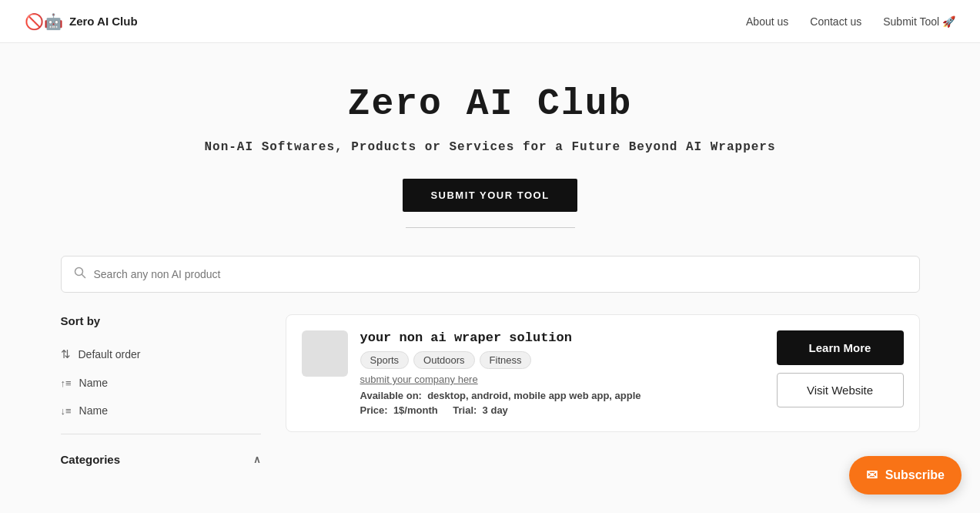 This screenshot has width=980, height=513. I want to click on tag-sports: Sports, so click(385, 360).